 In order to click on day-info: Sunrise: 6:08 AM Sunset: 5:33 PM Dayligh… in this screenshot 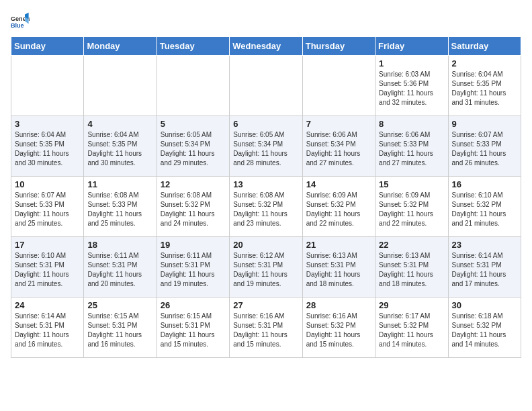, I will do `click(120, 210)`.